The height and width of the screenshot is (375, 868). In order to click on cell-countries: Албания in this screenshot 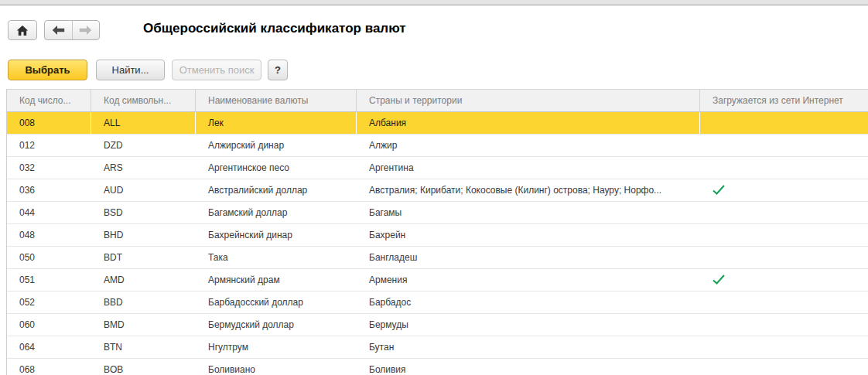, I will do `click(528, 123)`.